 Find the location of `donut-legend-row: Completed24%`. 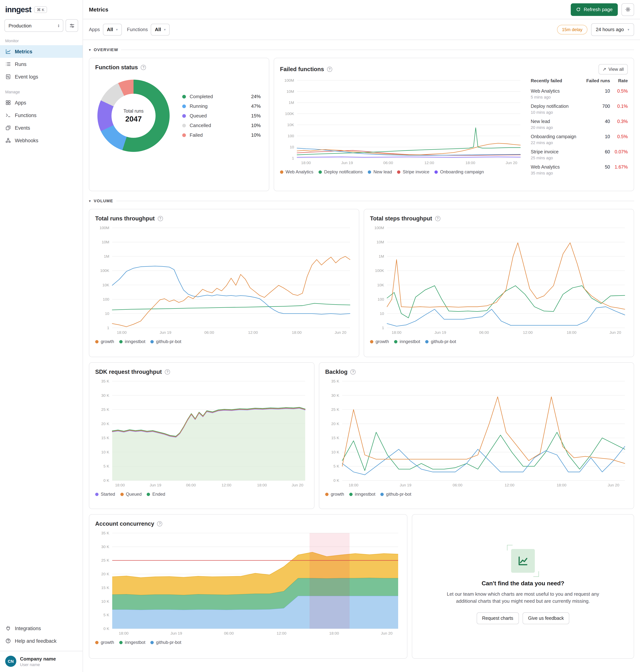

donut-legend-row: Completed24% is located at coordinates (221, 97).